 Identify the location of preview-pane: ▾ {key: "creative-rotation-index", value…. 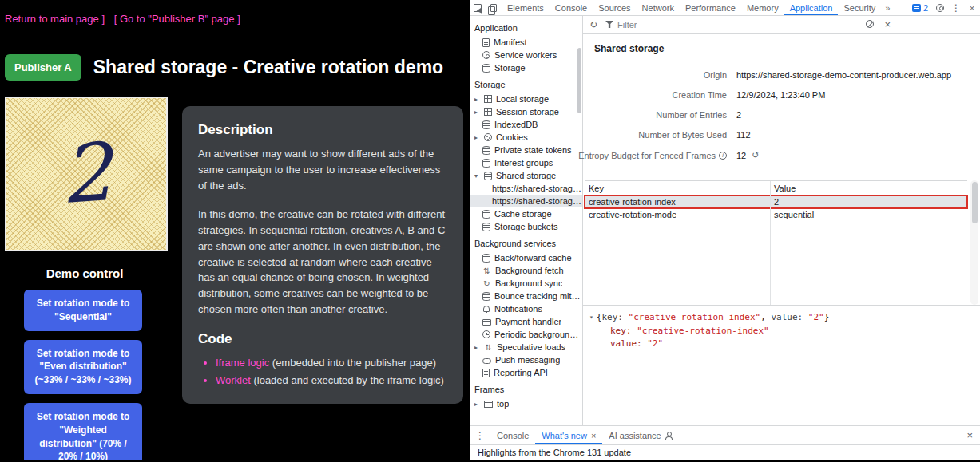
(781, 365).